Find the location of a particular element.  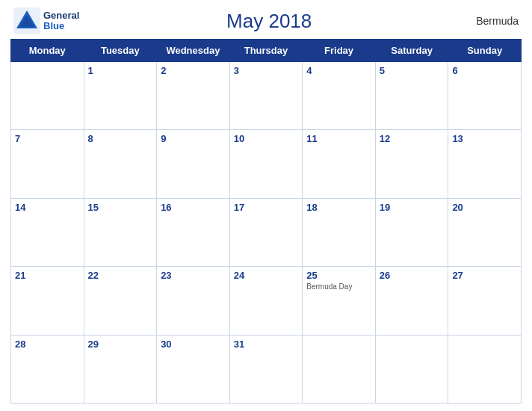

day-number: 20 is located at coordinates (484, 208).